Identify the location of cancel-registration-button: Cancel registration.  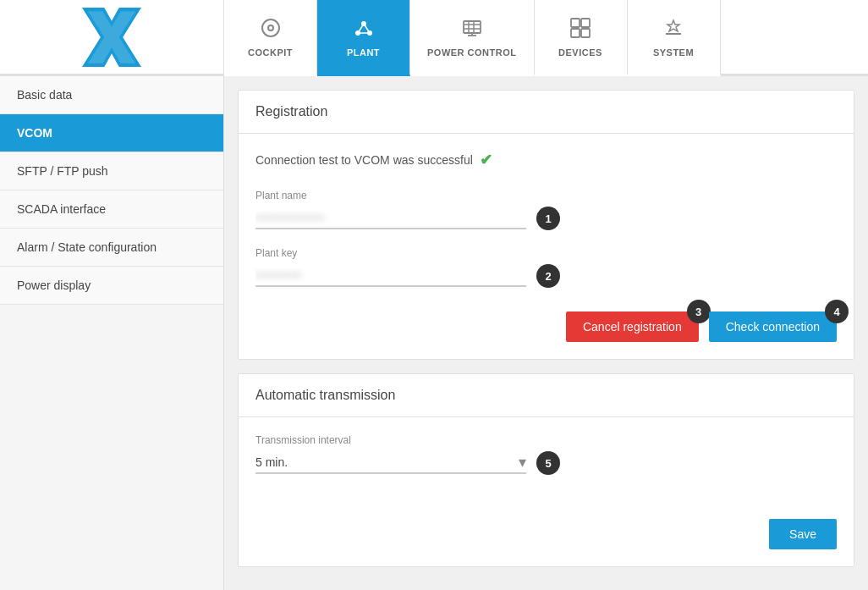
(633, 327).